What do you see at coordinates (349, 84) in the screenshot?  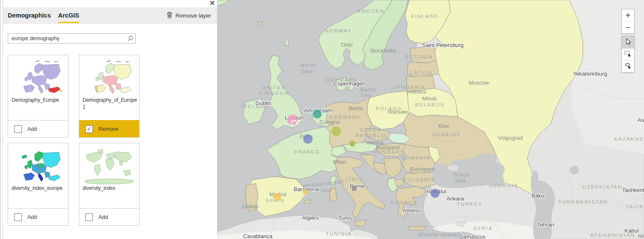 I see `city-label: Copenhagen` at bounding box center [349, 84].